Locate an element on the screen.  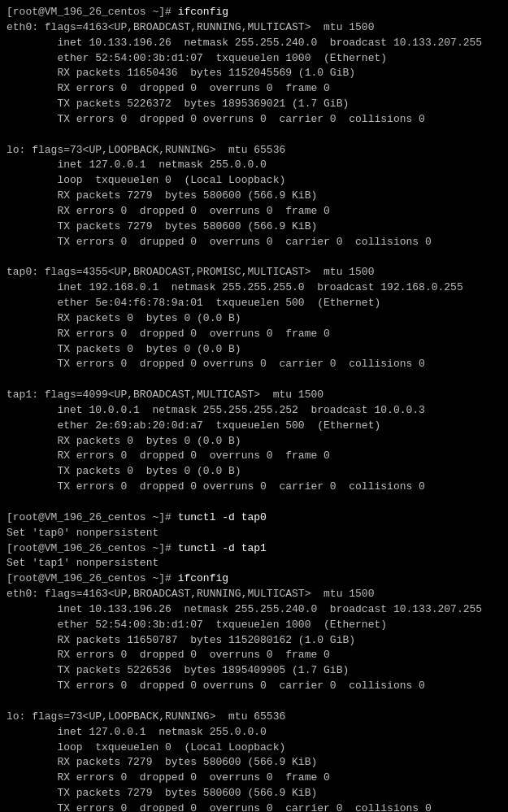
terminal-line: inet 192.168.0.1 netmask 255.255.255.0 b… is located at coordinates (254, 288).